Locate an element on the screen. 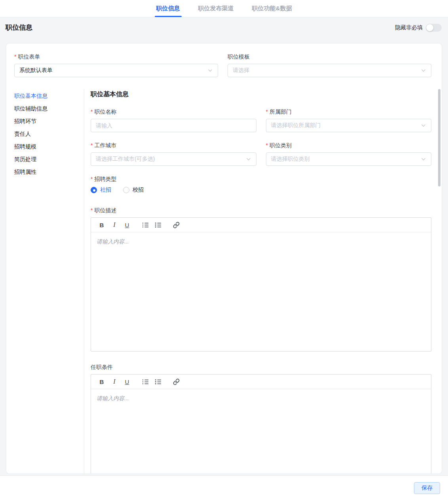  tab-publish-channels: 职位发布渠道 is located at coordinates (216, 9).